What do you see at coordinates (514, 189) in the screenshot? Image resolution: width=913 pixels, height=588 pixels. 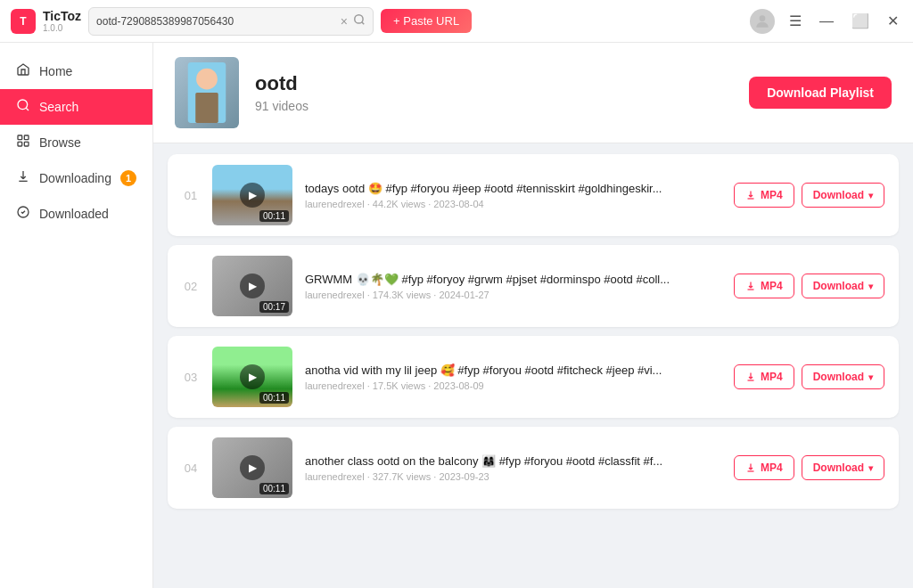 I see `video-title: todays ootd 🤩 #fyp #foryou #jeep #ootd #…` at bounding box center [514, 189].